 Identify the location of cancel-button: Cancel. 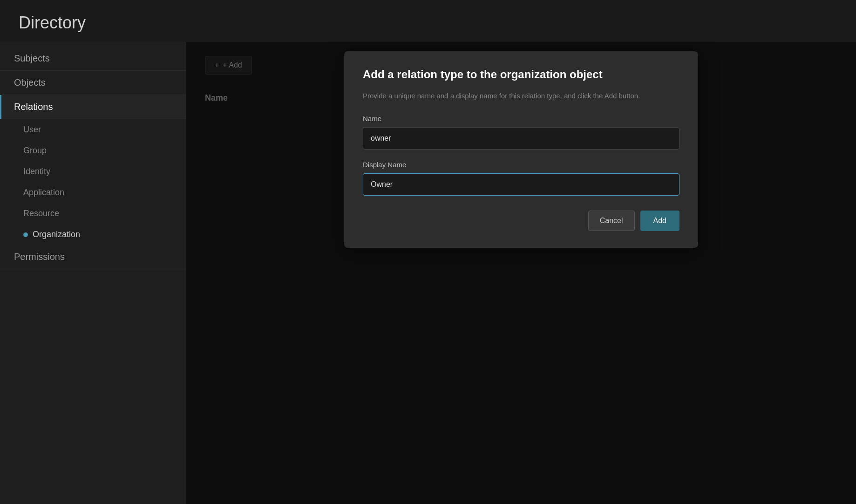
(611, 221).